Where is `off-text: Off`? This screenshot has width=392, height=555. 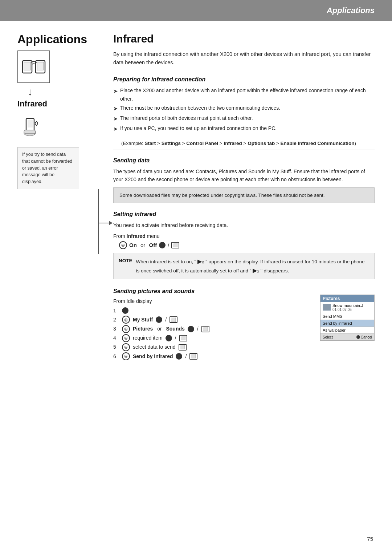
off-text: Off is located at coordinates (153, 245).